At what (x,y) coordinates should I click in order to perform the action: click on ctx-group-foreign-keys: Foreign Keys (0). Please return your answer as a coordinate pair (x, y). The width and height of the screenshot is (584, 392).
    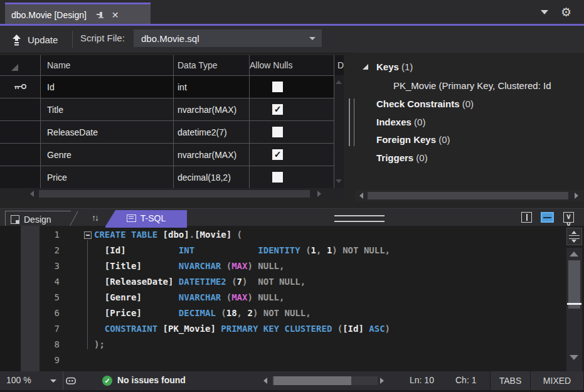
    Looking at the image, I should click on (413, 139).